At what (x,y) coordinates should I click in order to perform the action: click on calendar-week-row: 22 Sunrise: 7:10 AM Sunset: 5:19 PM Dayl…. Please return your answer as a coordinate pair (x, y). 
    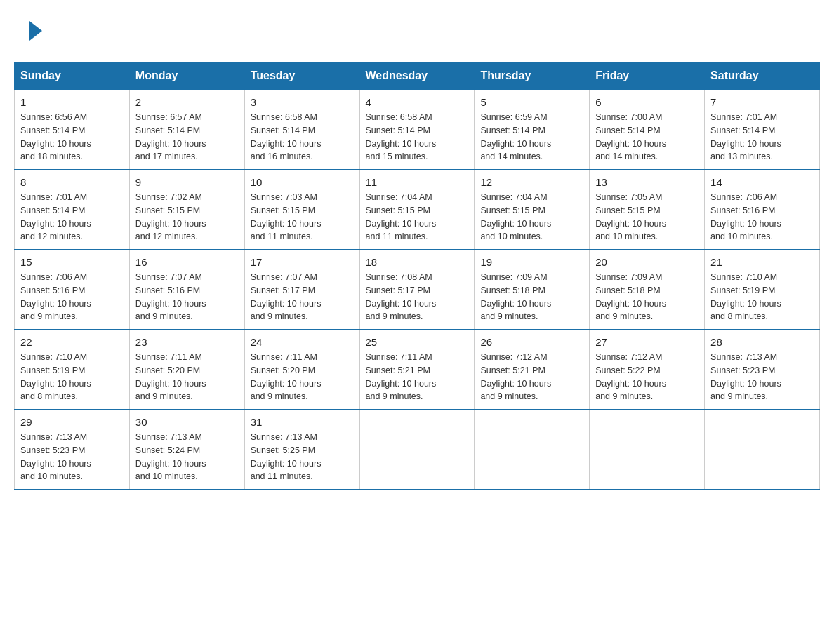
    Looking at the image, I should click on (417, 370).